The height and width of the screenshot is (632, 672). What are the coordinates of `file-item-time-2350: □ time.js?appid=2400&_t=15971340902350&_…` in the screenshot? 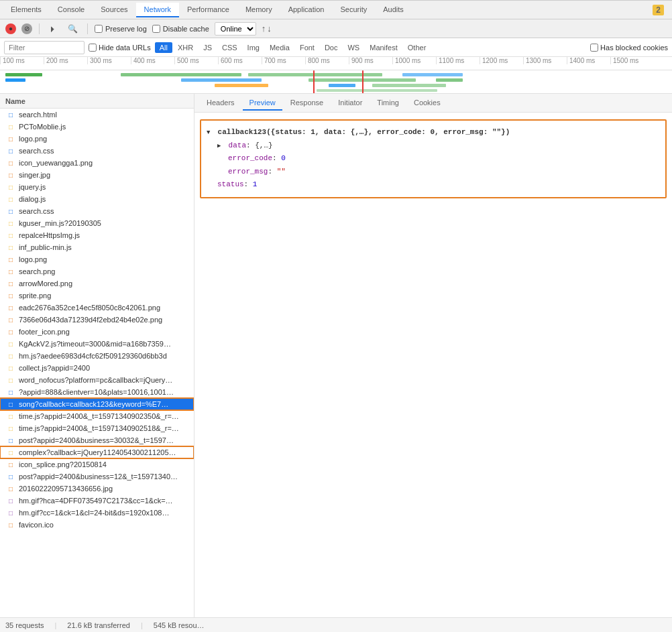 It's located at (97, 416).